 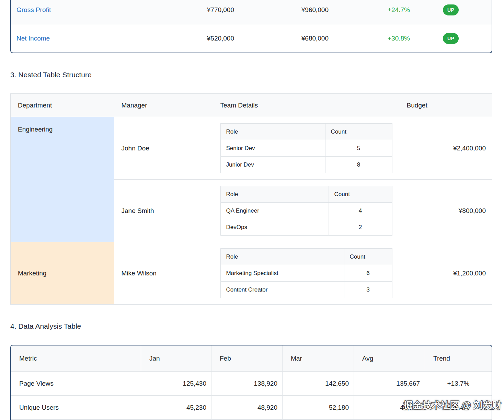 I want to click on column-header-manager: Manager, so click(x=164, y=105).